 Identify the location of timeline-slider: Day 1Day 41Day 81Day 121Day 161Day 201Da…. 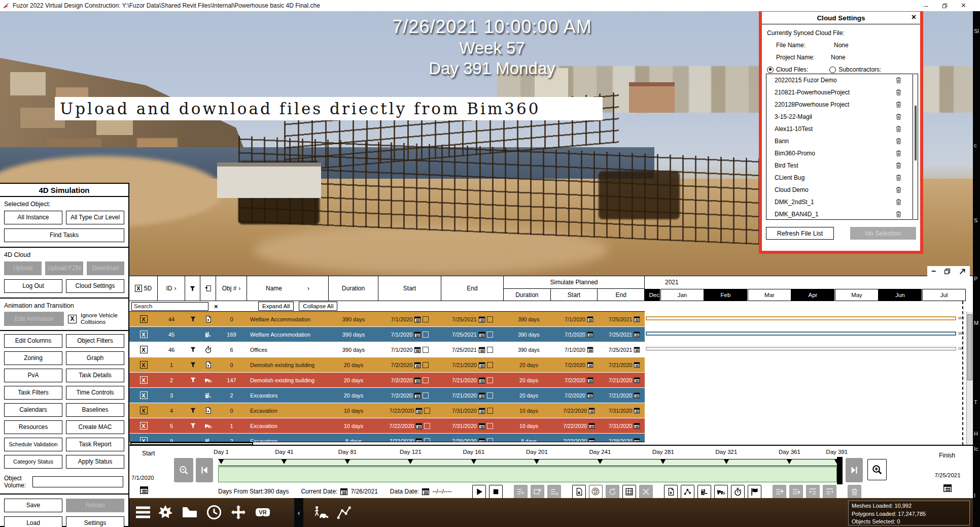
(528, 471).